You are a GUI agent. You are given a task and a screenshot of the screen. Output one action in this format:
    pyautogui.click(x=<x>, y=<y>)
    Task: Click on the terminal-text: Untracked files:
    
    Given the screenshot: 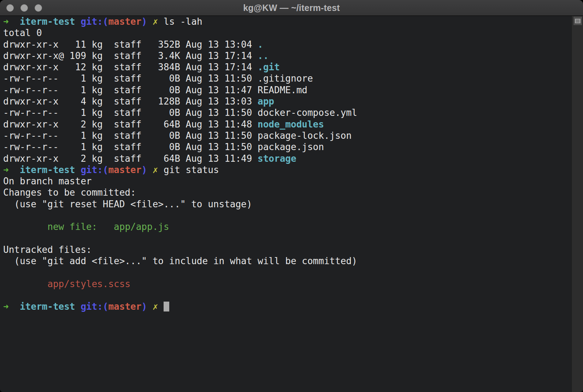 What is the action you would take?
    pyautogui.click(x=47, y=250)
    